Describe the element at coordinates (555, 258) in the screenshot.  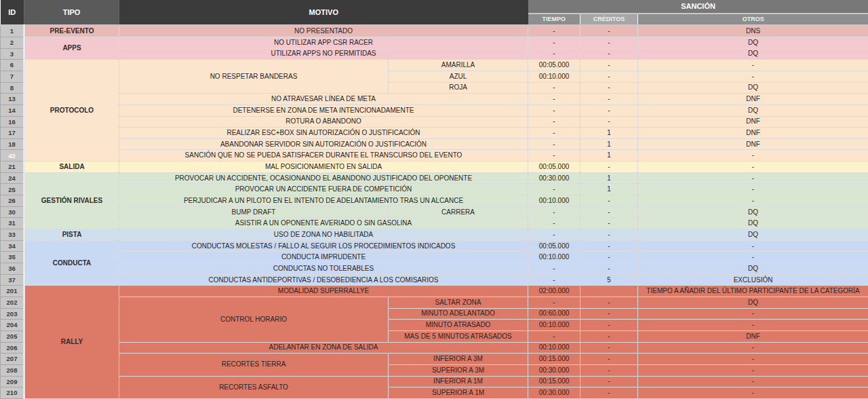
I see `cell-tiempo: 00:10.000` at that location.